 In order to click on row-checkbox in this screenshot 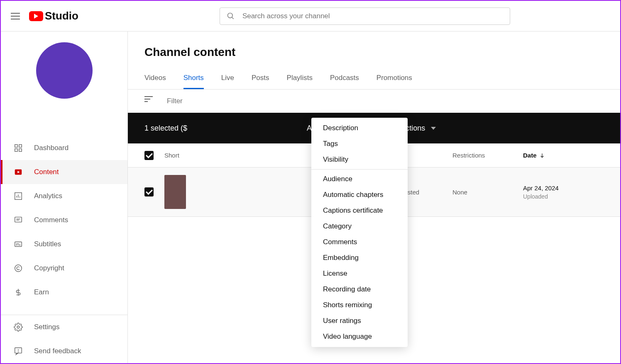, I will do `click(149, 192)`.